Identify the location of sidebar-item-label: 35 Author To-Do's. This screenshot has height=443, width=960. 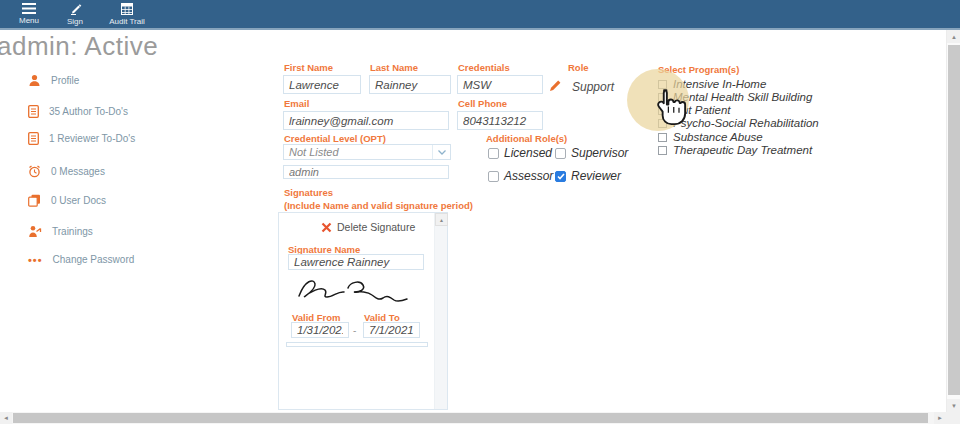
(88, 112).